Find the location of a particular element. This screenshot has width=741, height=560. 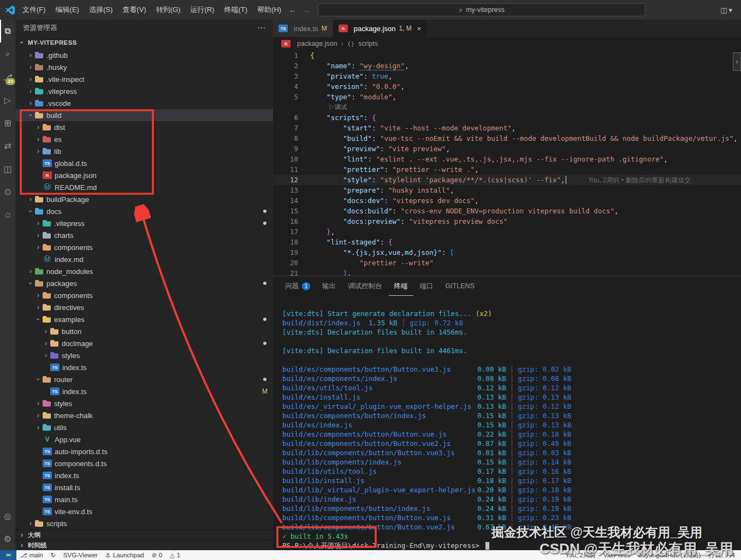

menu-帮助(H): 帮助(H) is located at coordinates (269, 10).